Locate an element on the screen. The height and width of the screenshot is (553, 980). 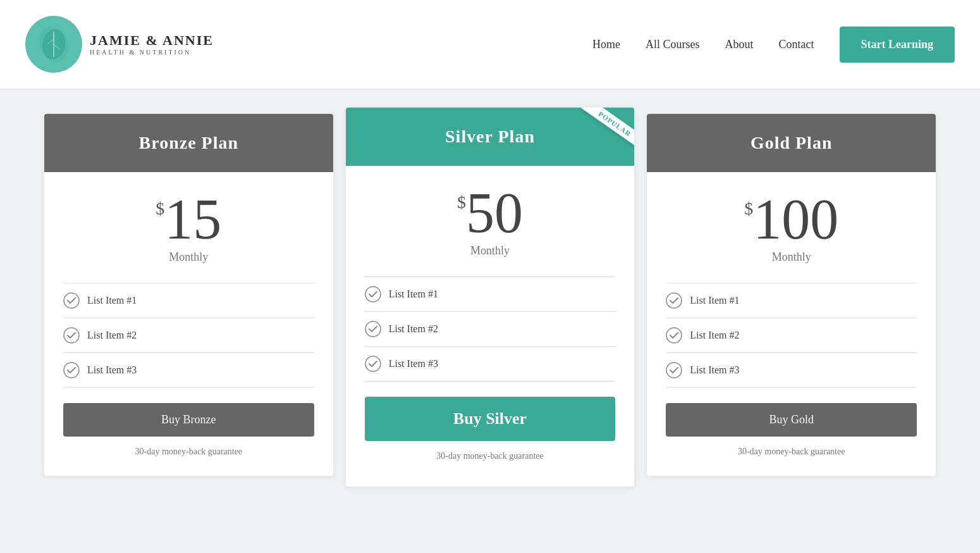
bronze-plan-title: Bronze Plan is located at coordinates (188, 143).